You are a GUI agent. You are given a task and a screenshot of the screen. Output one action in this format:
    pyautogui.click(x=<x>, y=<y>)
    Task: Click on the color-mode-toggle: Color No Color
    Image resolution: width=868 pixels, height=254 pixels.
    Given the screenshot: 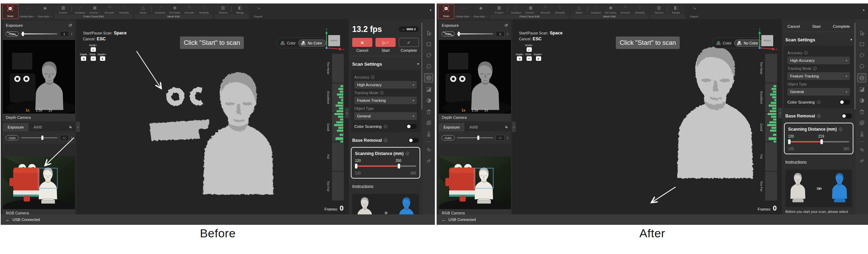 What is the action you would take?
    pyautogui.click(x=302, y=43)
    